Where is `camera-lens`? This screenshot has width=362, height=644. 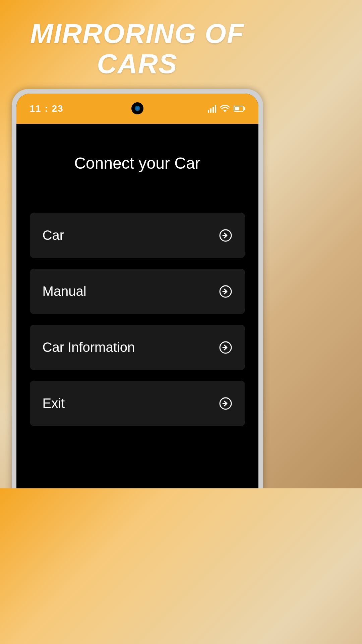 camera-lens is located at coordinates (137, 108).